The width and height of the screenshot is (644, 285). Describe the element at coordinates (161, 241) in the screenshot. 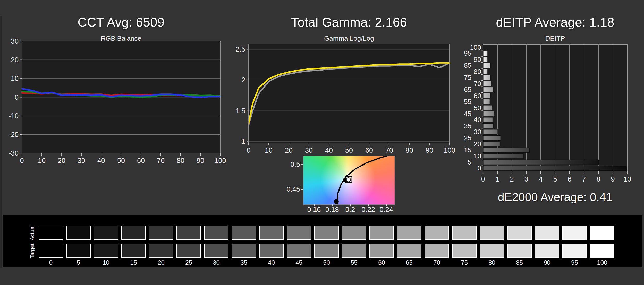

I see `grayscale-column-20: 20` at that location.